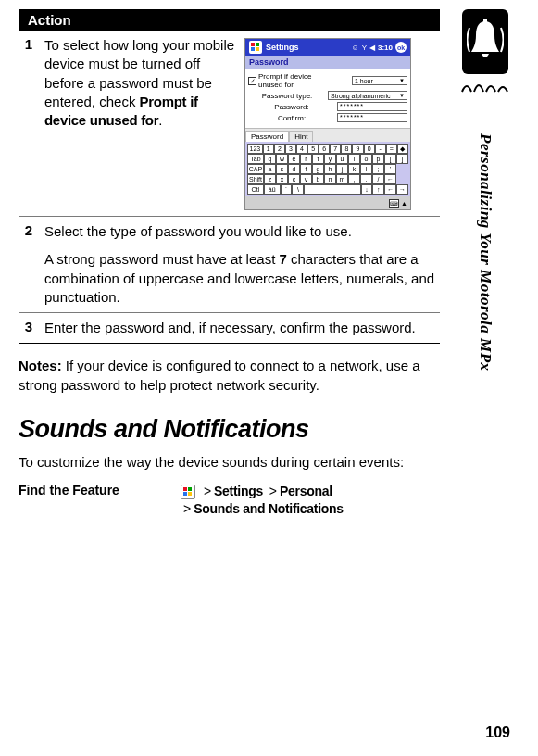 This screenshot has height=756, width=538. What do you see at coordinates (272, 189) in the screenshot?
I see `keyboard-key: áü` at bounding box center [272, 189].